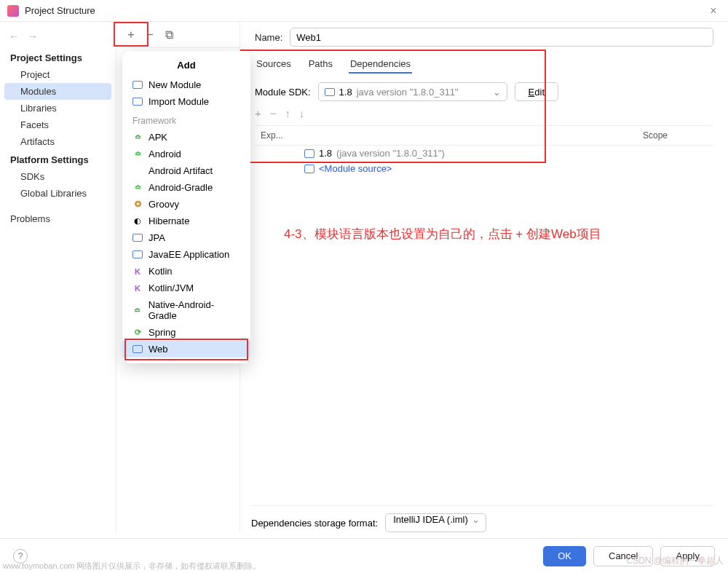  I want to click on sdk-icon, so click(330, 92).